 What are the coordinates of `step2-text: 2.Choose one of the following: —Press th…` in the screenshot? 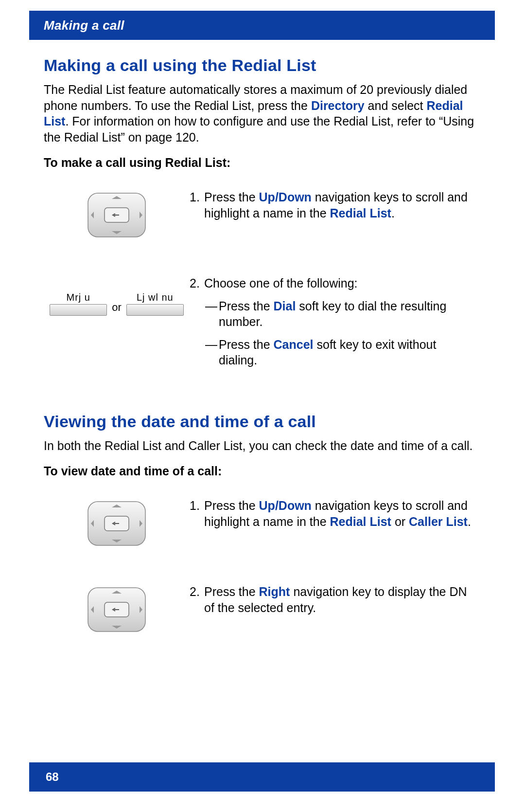 It's located at (334, 322).